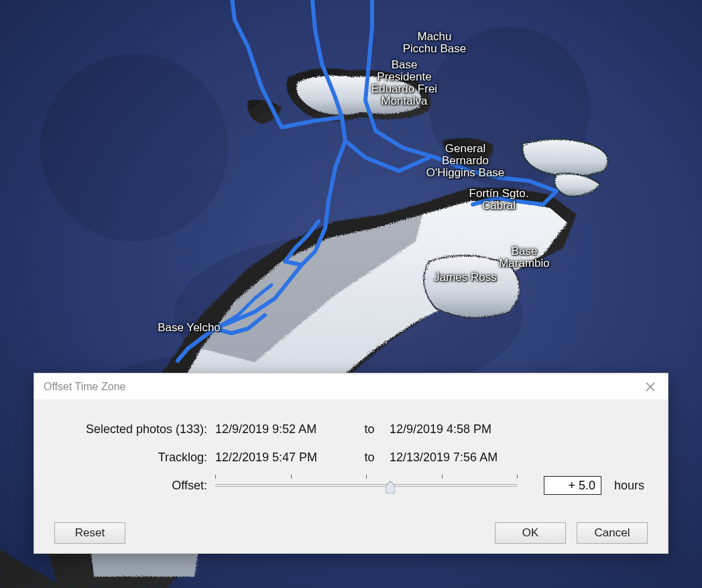 Image resolution: width=702 pixels, height=588 pixels. Describe the element at coordinates (628, 485) in the screenshot. I see `hours-label: hours` at that location.